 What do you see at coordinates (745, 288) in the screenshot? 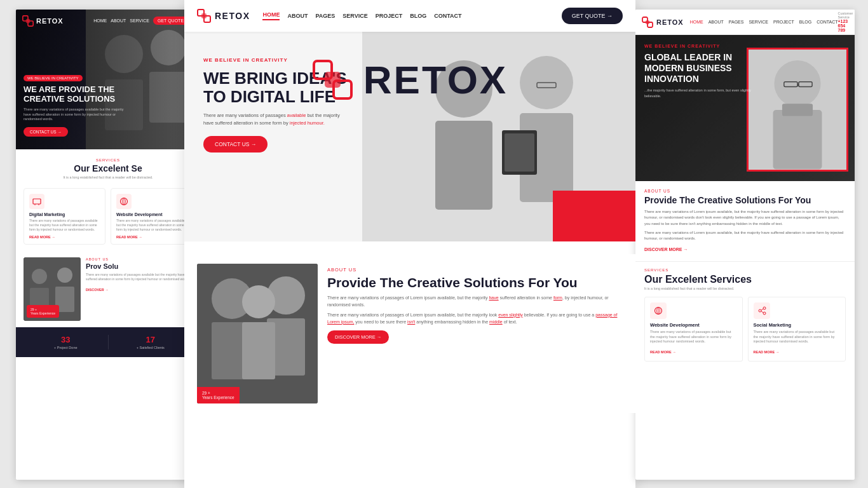
I see `pr-services-sub: It is a long established fact that a rea…` at bounding box center [745, 288].